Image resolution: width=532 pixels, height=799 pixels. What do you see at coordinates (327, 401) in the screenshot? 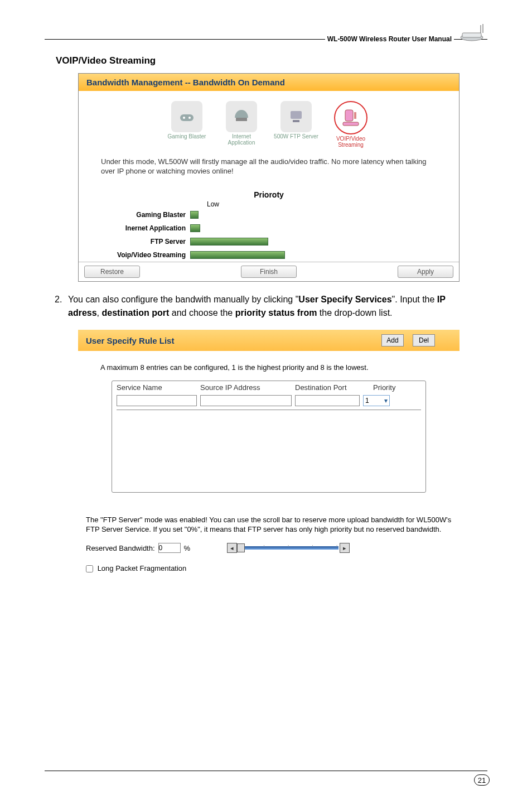
I see `destination-port-input` at bounding box center [327, 401].